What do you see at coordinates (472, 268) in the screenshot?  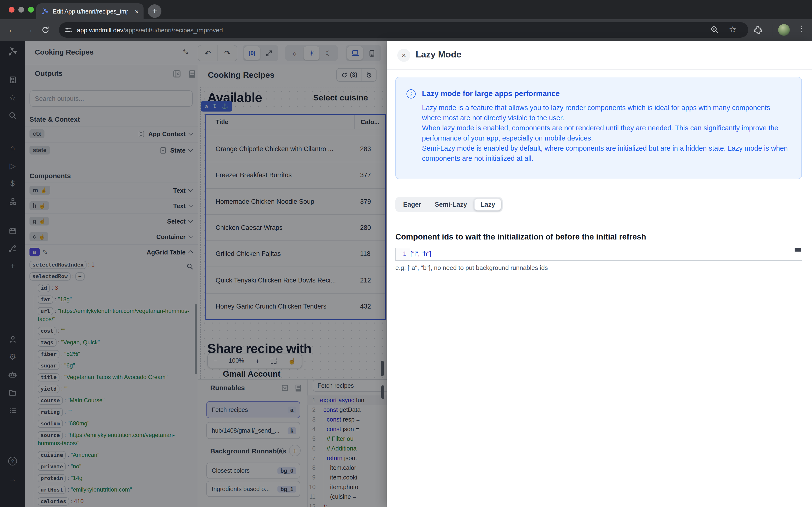 I see `component-ids-hint: e.g: ["a", "b"], no need to put backgrou…` at bounding box center [472, 268].